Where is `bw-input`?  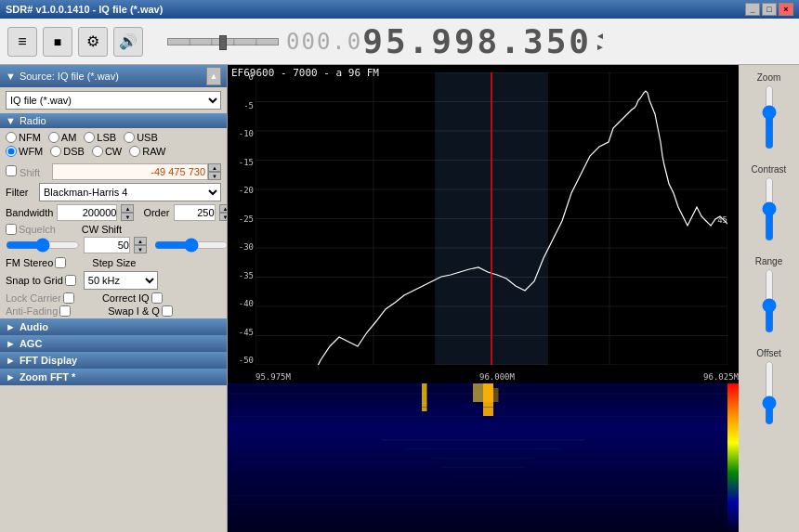 bw-input is located at coordinates (87, 213).